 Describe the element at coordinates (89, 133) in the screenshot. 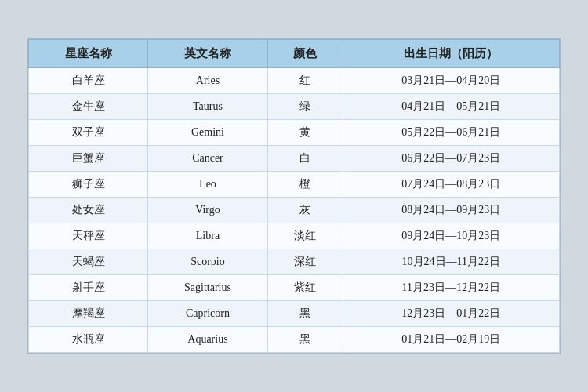

I see `cell-zh-name: 双子座` at that location.